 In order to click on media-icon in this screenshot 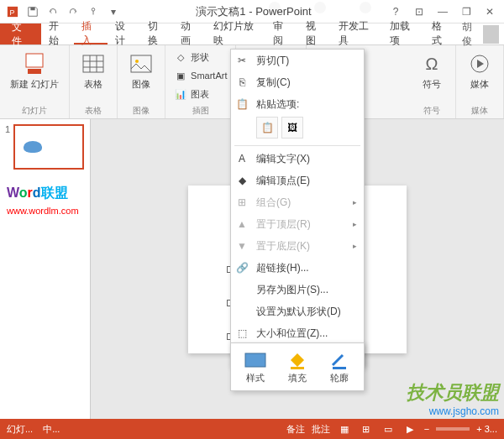, I will do `click(480, 64)`.